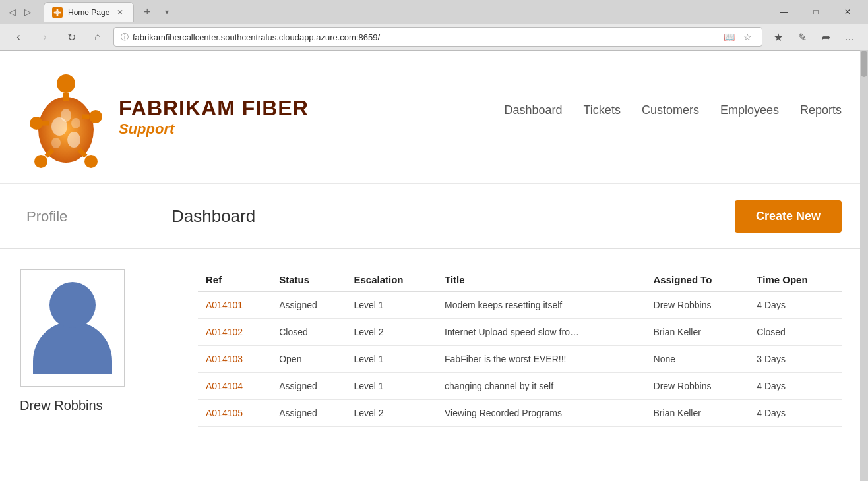 The height and width of the screenshot is (481, 868). Describe the element at coordinates (434, 25) in the screenshot. I see `browser-chrome: ◁ ▷ Home Page ✕` at that location.